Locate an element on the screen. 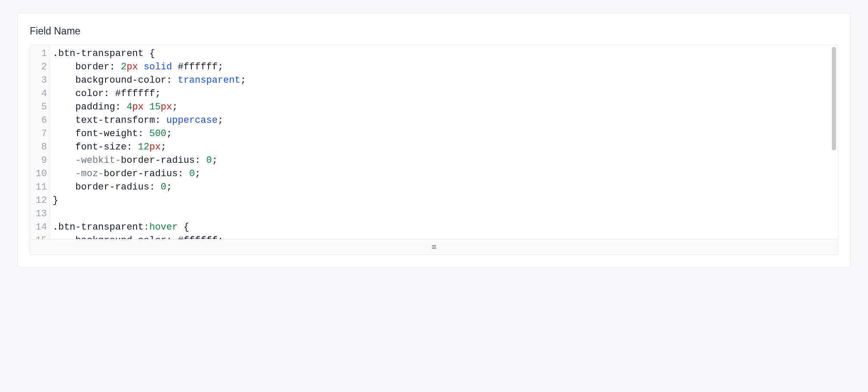 The height and width of the screenshot is (392, 868). code-line: color: #ffffff; is located at coordinates (445, 94).